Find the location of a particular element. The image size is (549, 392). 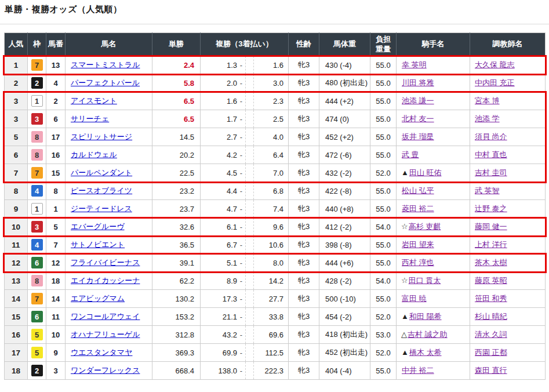

horse-name-link: サトノビエント is located at coordinates (97, 245).